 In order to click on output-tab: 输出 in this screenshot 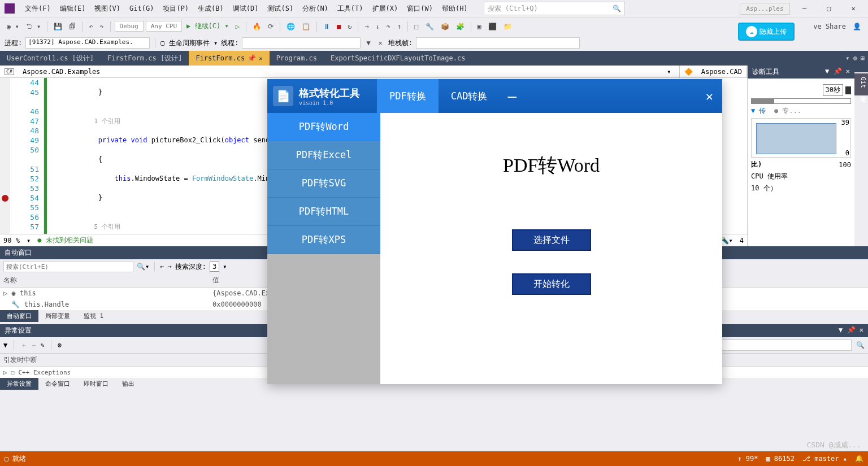, I will do `click(128, 384)`.